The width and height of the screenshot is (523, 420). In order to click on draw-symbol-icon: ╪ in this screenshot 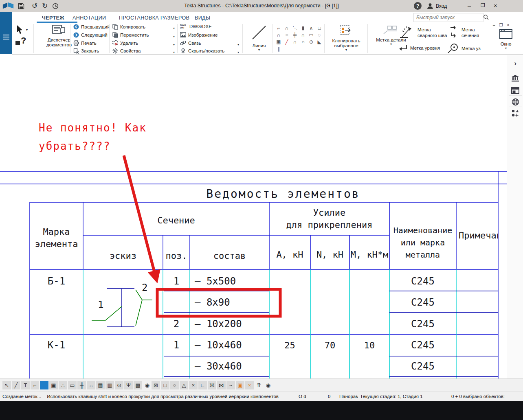, I will do `click(295, 35)`.